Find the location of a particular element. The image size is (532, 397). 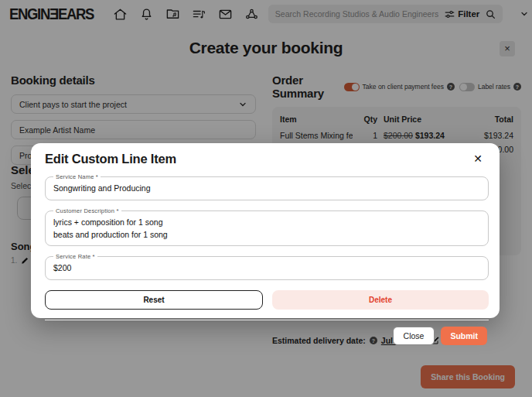

submit-button: Submit is located at coordinates (464, 336).